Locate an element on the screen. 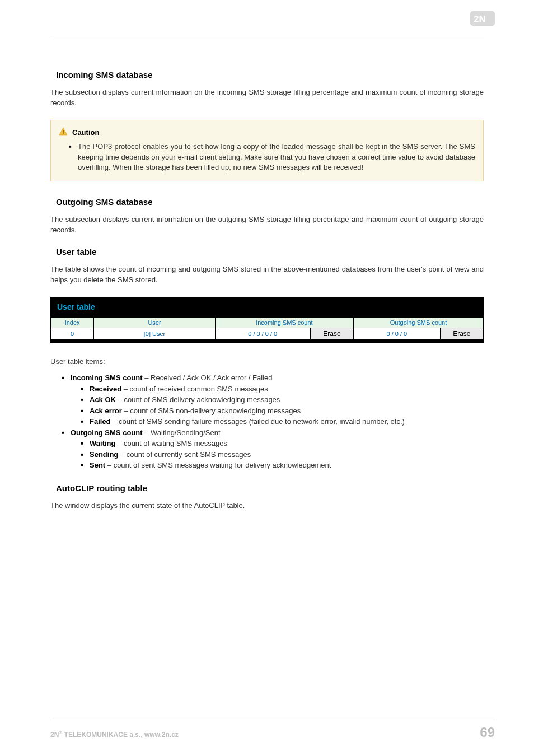  caution-title: Caution is located at coordinates (86, 132).